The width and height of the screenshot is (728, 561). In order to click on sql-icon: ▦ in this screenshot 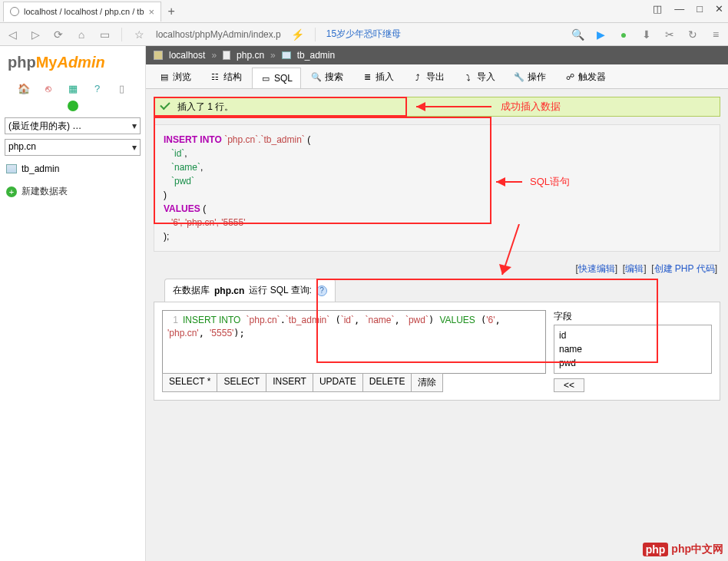, I will do `click(73, 88)`.